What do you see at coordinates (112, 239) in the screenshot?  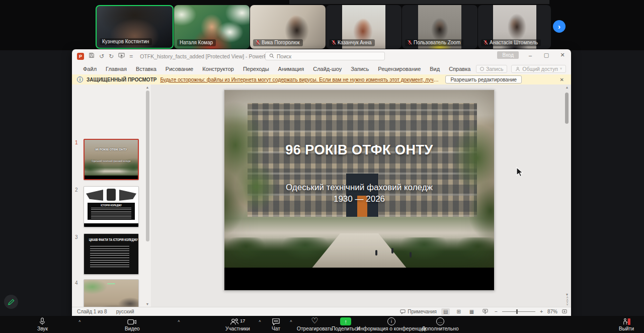 I see `thumb3-heading: ЦІКАВІ ФАКТИ ТА ІСТОРІЯ КОЛЕДЖУ` at bounding box center [112, 239].